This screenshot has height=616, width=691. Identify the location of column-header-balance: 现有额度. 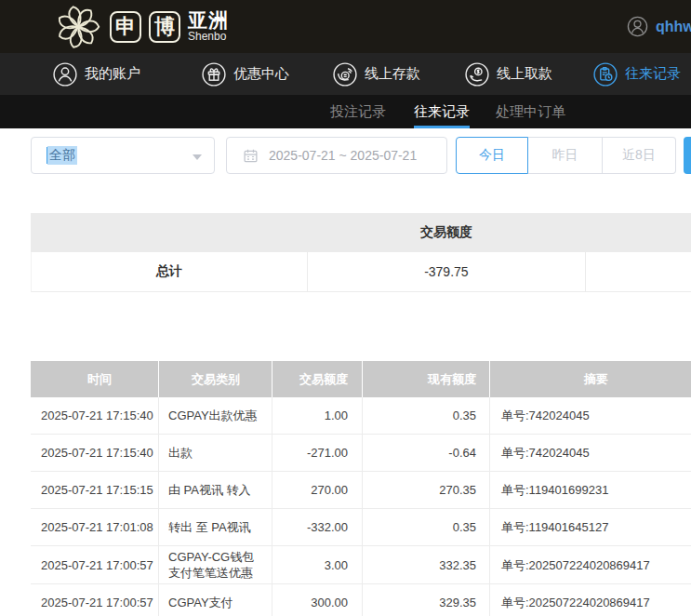
(426, 380).